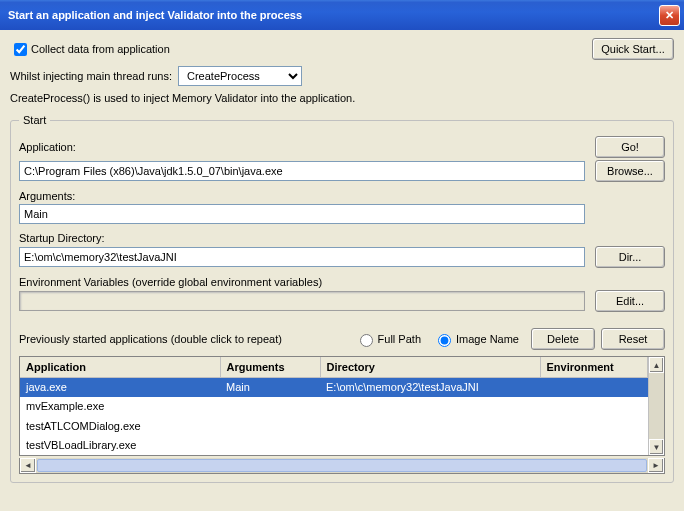 The height and width of the screenshot is (511, 684). I want to click on vertical-scrollbar: ▲ ▼, so click(656, 406).